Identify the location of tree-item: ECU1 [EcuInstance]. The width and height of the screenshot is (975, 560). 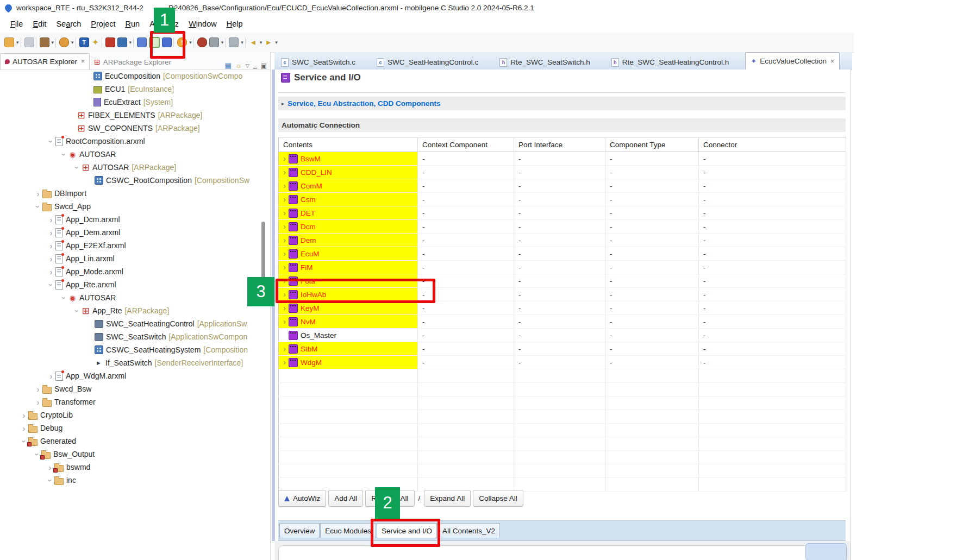
(132, 89).